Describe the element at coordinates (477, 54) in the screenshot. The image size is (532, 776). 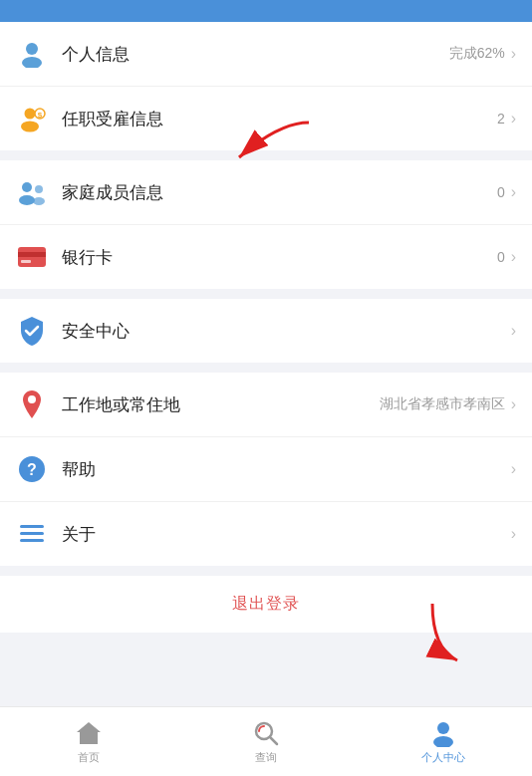
I see `personal-info-value: 完成62%` at that location.